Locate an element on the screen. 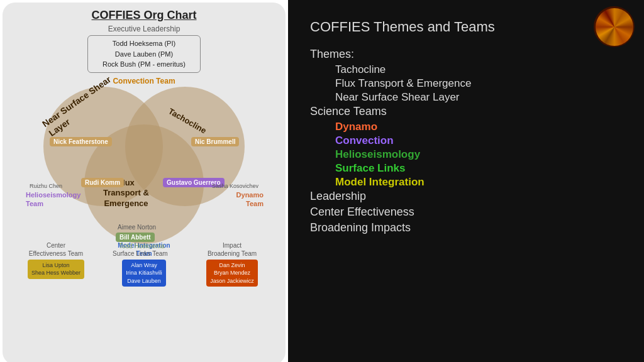  team-helio: Helioseismology is located at coordinates (466, 155).